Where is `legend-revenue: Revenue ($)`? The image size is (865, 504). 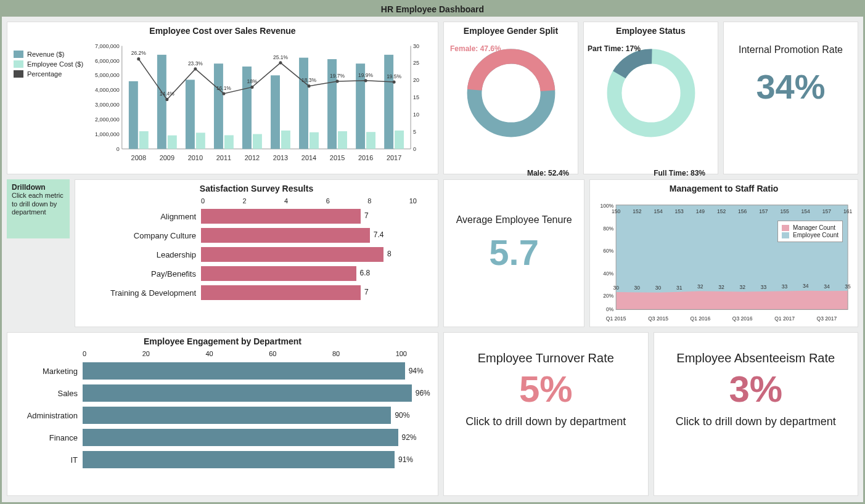
legend-revenue: Revenue ($) is located at coordinates (46, 54).